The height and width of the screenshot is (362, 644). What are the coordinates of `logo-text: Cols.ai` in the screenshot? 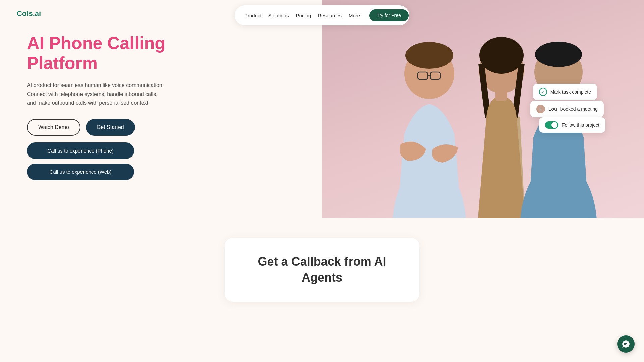 It's located at (29, 13).